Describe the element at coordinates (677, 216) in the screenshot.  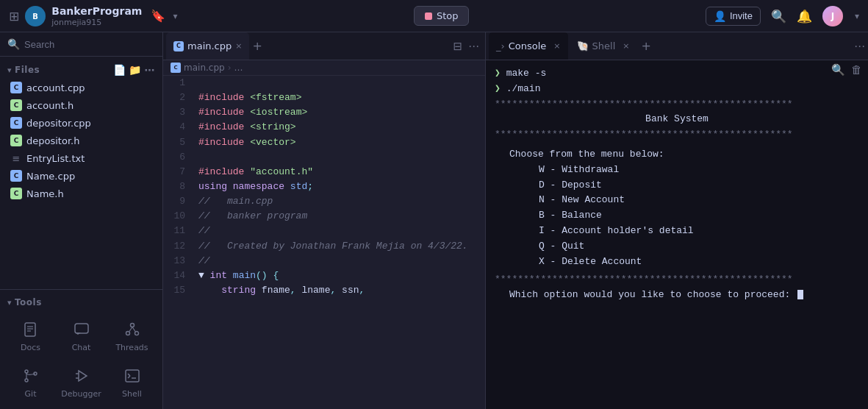
I see `terminal-line: B - Balance` at that location.